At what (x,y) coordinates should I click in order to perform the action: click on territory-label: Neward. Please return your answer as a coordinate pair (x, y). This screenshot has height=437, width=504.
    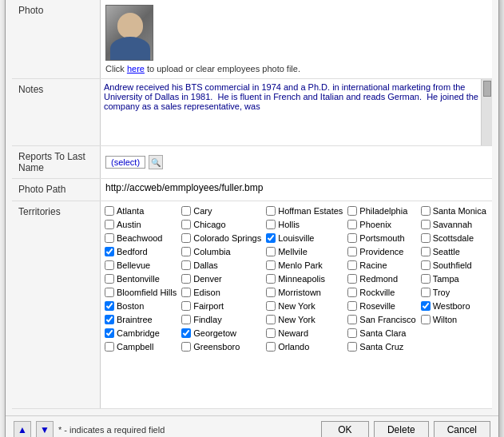
    Looking at the image, I should click on (293, 333).